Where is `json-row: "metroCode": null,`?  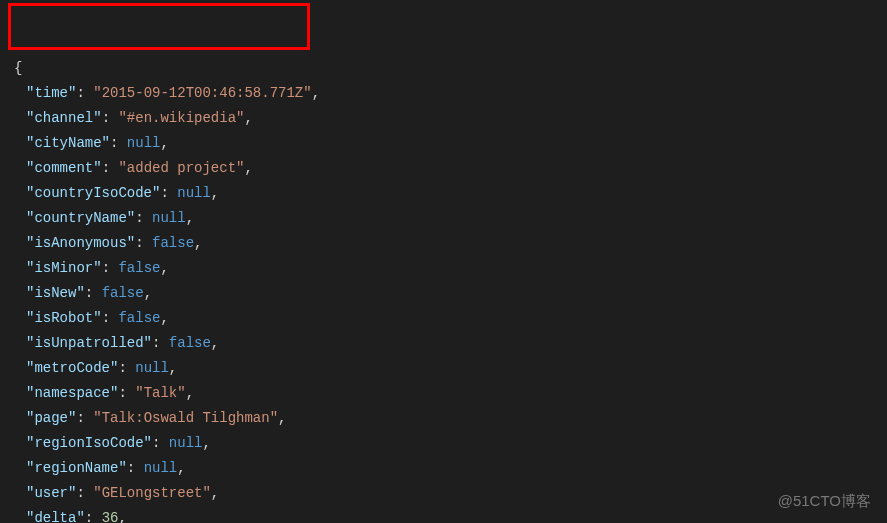 json-row: "metroCode": null, is located at coordinates (444, 368).